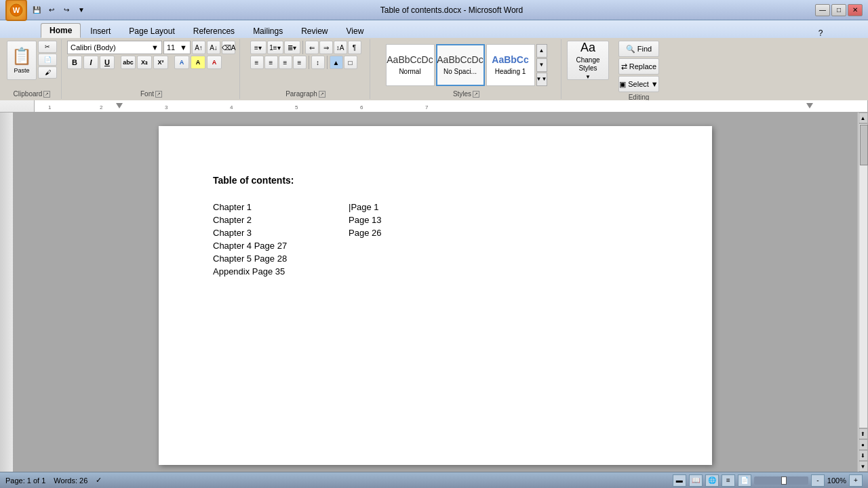 The width and height of the screenshot is (868, 488). Describe the element at coordinates (340, 47) in the screenshot. I see `sort-button: ↕A` at that location.